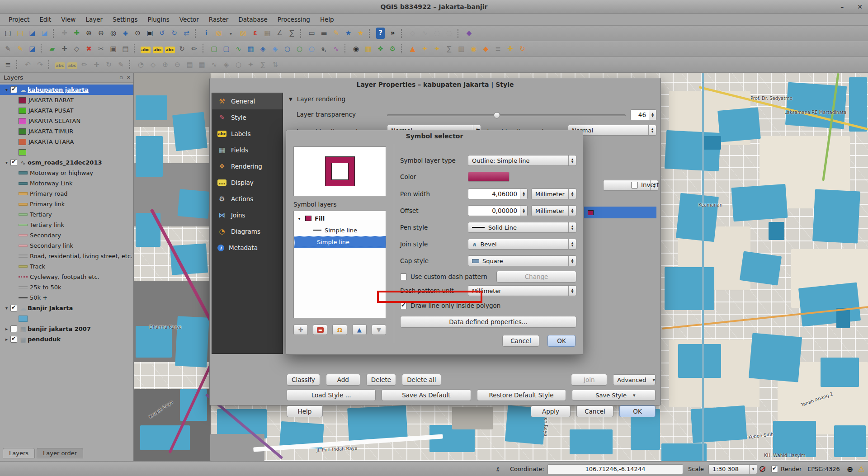 This screenshot has width=868, height=476. What do you see at coordinates (437, 33) in the screenshot?
I see `add-ring-icon: ◌` at bounding box center [437, 33].